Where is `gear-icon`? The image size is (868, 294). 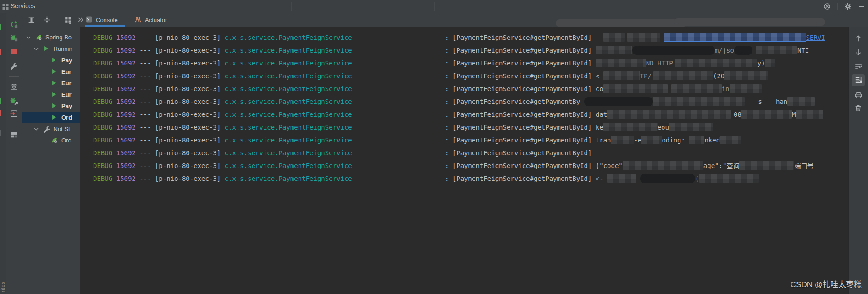
gear-icon is located at coordinates (848, 6).